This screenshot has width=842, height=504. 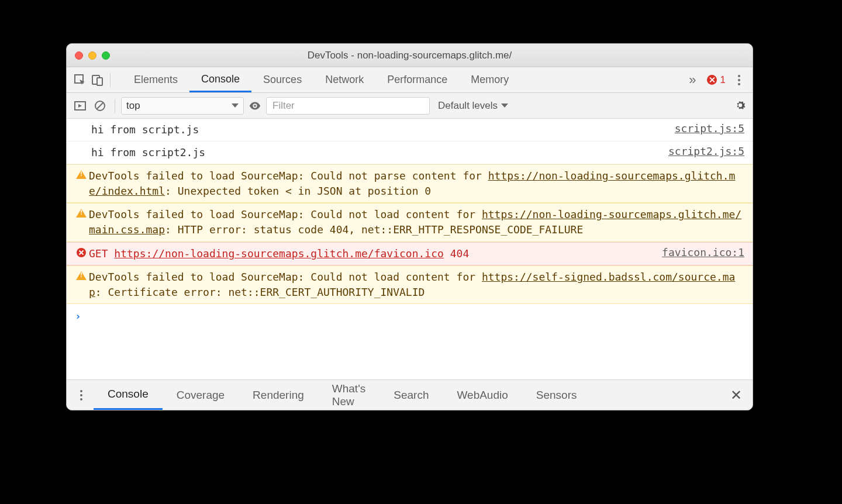 What do you see at coordinates (201, 395) in the screenshot?
I see `drawer-tab-coverage: Coverage` at bounding box center [201, 395].